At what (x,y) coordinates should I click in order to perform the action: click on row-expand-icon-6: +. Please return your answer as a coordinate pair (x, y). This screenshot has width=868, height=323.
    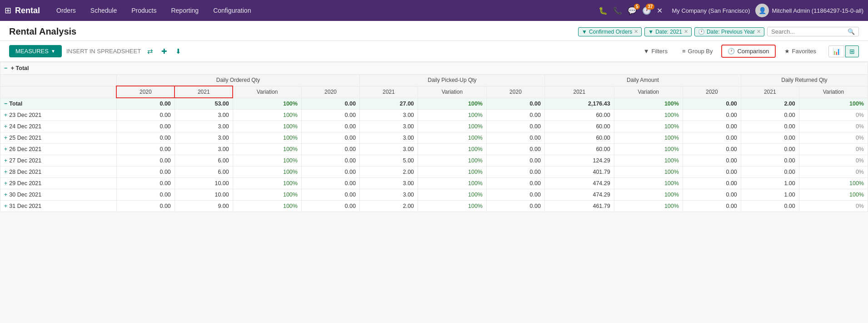
    Looking at the image, I should click on (5, 183).